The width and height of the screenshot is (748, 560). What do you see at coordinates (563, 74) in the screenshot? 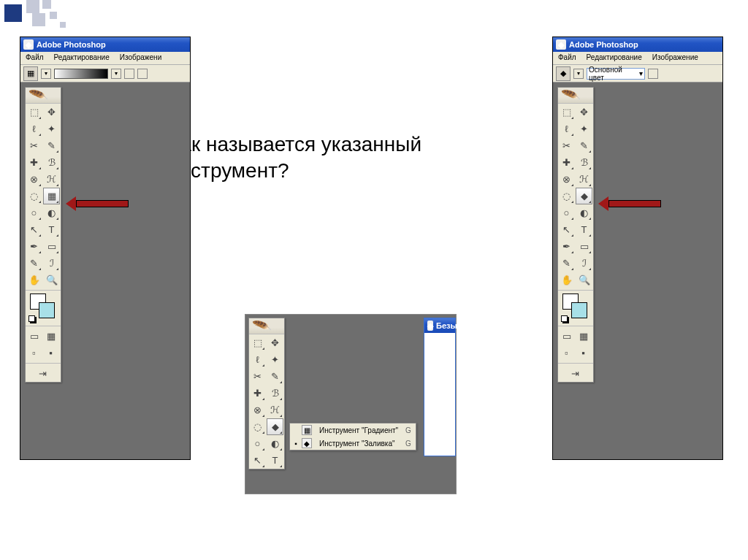
I see `tool-preset-icon: ◆` at bounding box center [563, 74].